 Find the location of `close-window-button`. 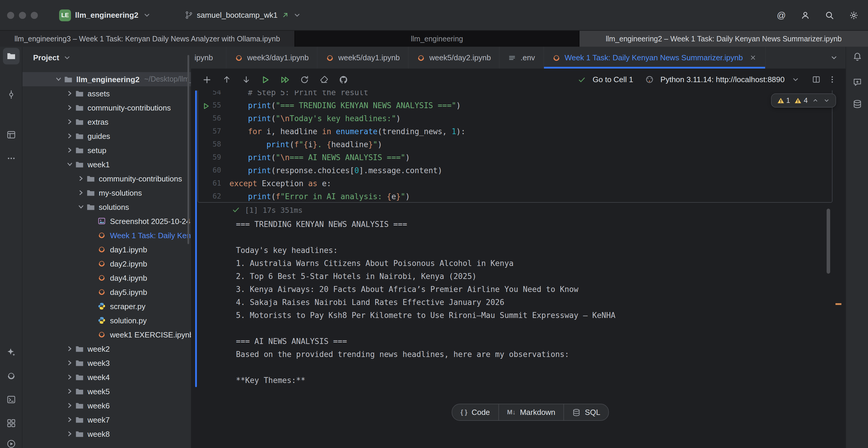

close-window-button is located at coordinates (11, 15).